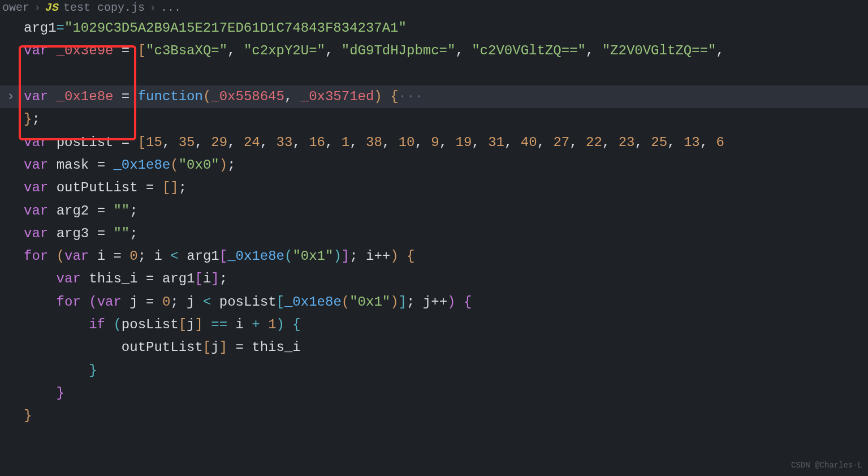  I want to click on string-literal: "Z2V0VGltZQ==", so click(659, 51).